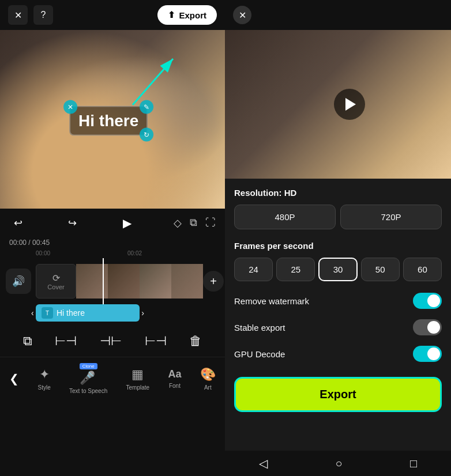 The height and width of the screenshot is (476, 451). I want to click on help-button: ?, so click(43, 15).